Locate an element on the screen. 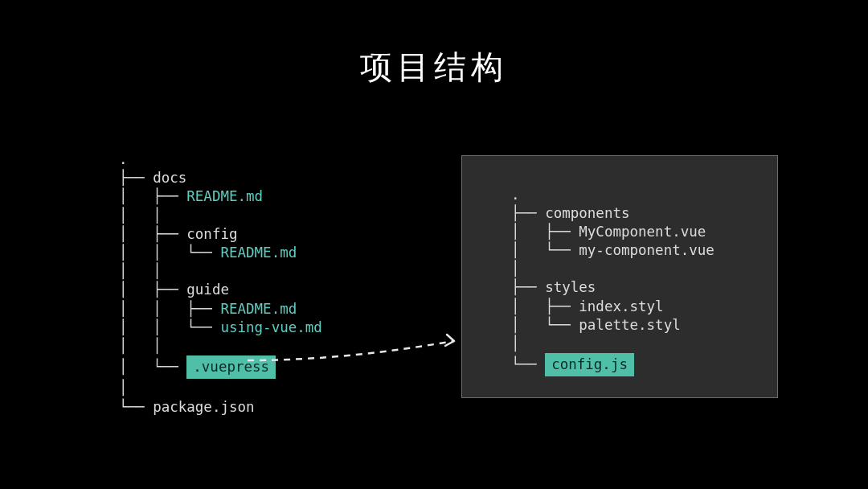  file-palette-styl: palette.styl is located at coordinates (629, 325).